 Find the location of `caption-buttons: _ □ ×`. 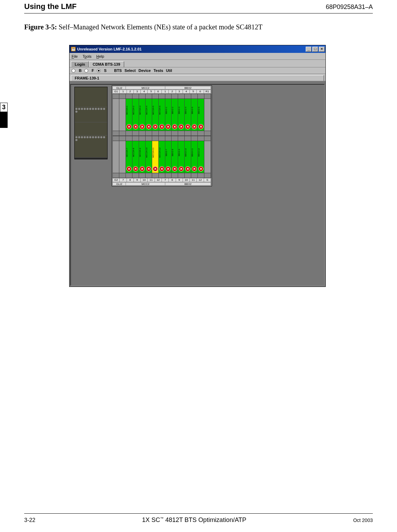

caption-buttons: _ □ × is located at coordinates (315, 49).